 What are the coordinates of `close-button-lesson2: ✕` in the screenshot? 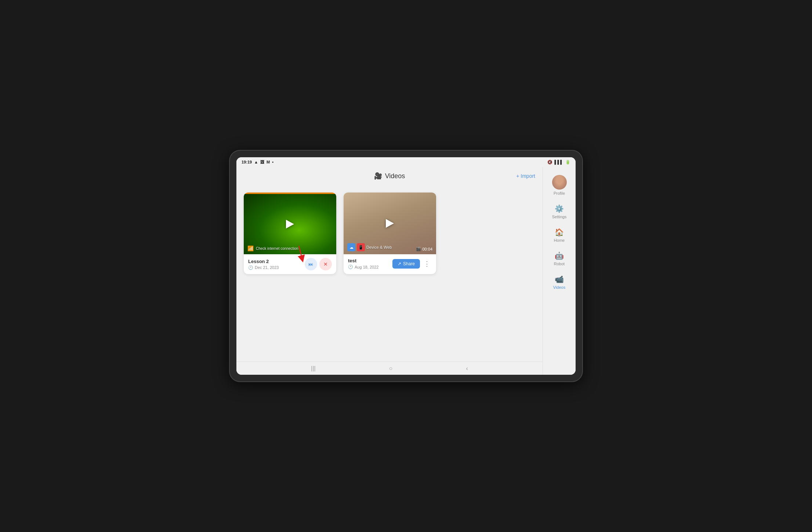 It's located at (326, 264).